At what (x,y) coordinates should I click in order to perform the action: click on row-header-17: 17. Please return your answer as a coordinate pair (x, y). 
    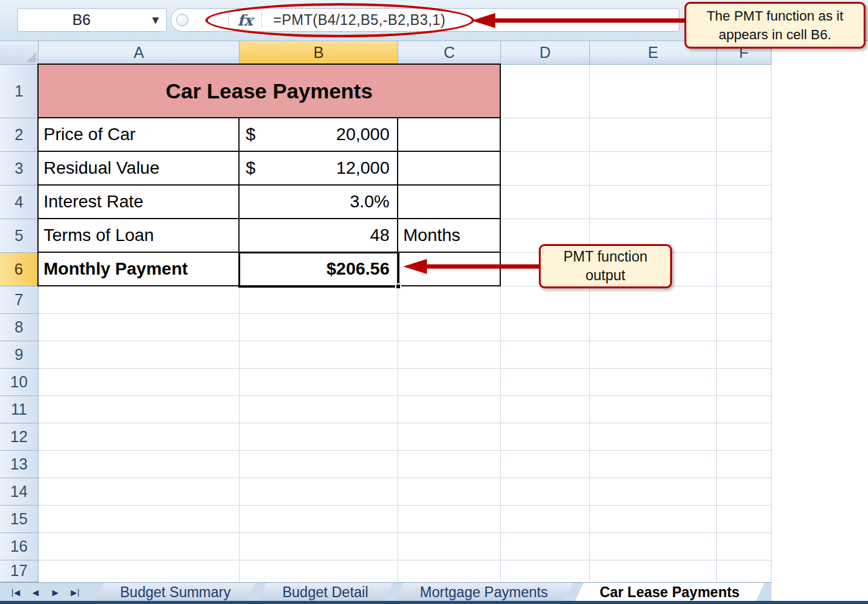
    Looking at the image, I should click on (19, 572).